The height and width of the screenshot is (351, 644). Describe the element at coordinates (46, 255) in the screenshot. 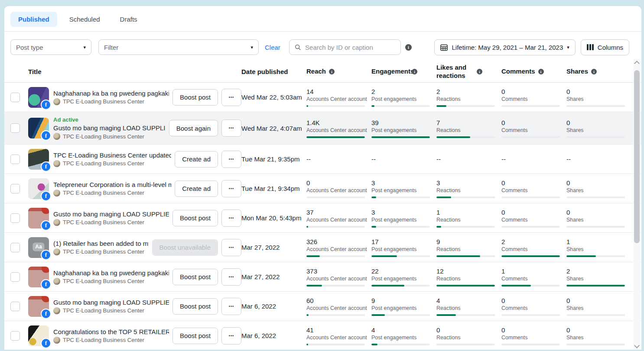

I see `facebook-badge-icon: f` at that location.